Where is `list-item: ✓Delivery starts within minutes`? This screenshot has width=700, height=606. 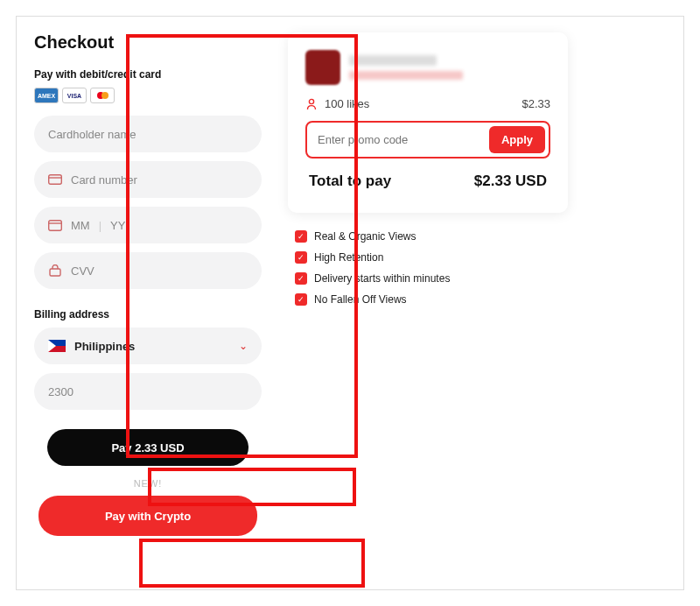
list-item: ✓Delivery starts within minutes is located at coordinates (428, 278).